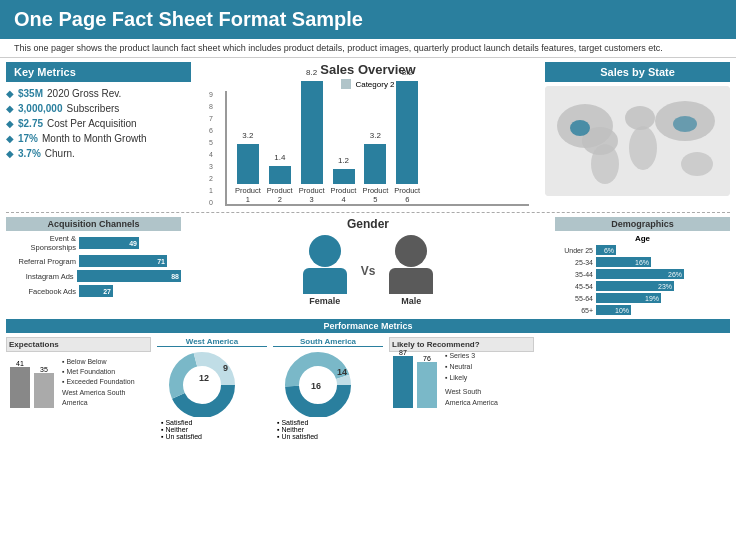 This screenshot has height=552, width=736. Describe the element at coordinates (368, 224) in the screenshot. I see `gender-title: Gender` at that location.